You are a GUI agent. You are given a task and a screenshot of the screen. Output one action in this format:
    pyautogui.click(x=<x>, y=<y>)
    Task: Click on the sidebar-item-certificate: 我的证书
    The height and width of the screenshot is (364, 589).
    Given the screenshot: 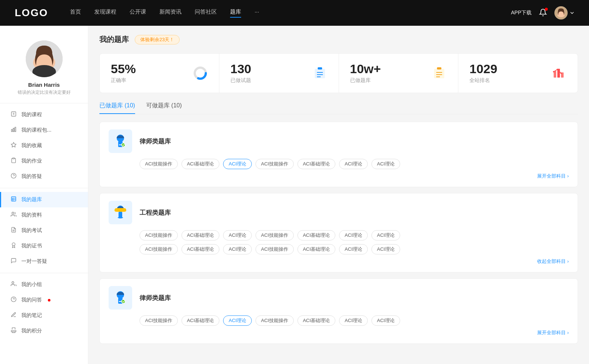 What is the action you would take?
    pyautogui.click(x=44, y=246)
    